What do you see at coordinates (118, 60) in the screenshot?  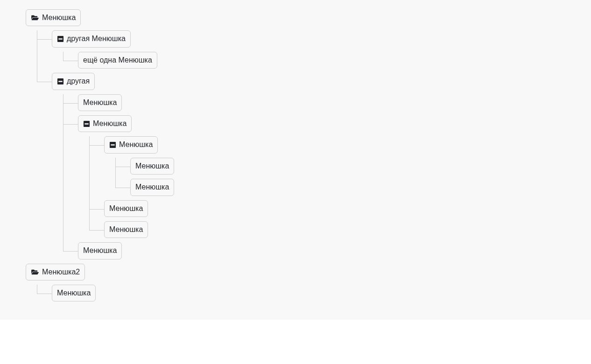 I see `tree-node-label: ещё одна Менюшка` at bounding box center [118, 60].